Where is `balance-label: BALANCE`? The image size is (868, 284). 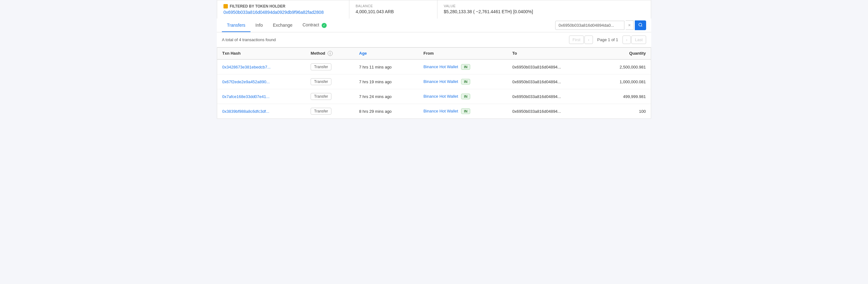
balance-label: BALANCE is located at coordinates (393, 6).